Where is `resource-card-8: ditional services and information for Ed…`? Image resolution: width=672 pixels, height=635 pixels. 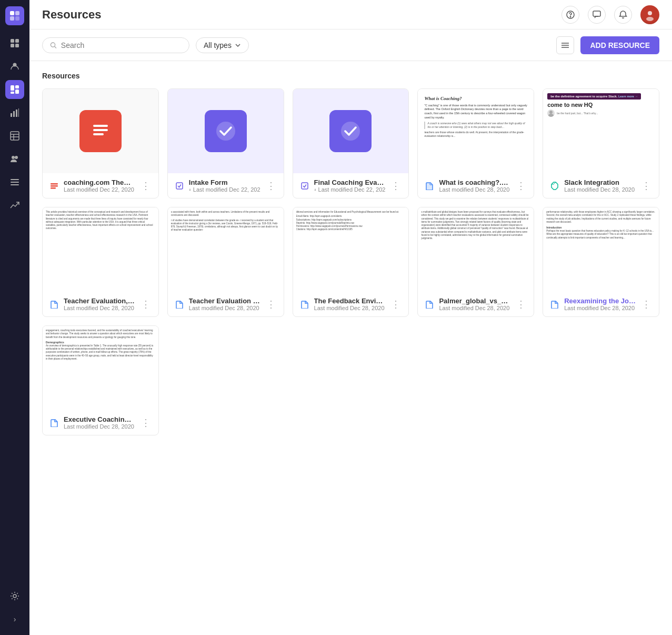 resource-card-8: ditional services and information for Ed… is located at coordinates (351, 262).